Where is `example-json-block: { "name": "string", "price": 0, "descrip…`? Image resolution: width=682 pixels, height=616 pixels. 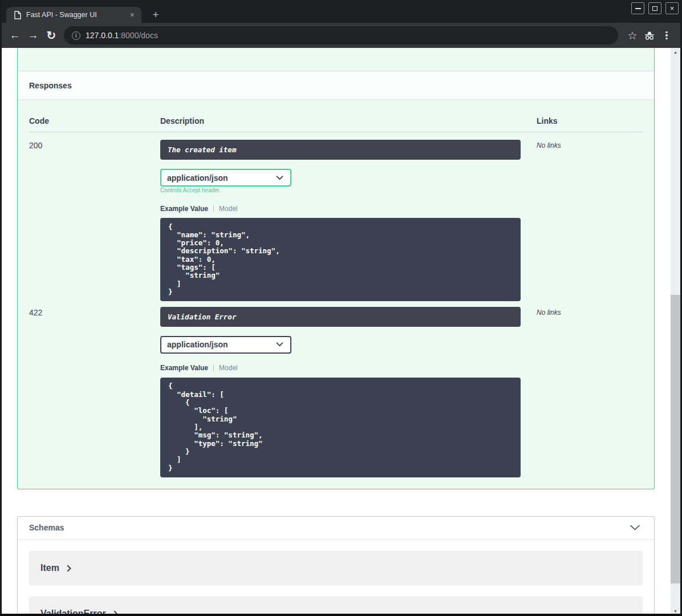
example-json-block: { "name": "string", "price": 0, "descrip… is located at coordinates (340, 260).